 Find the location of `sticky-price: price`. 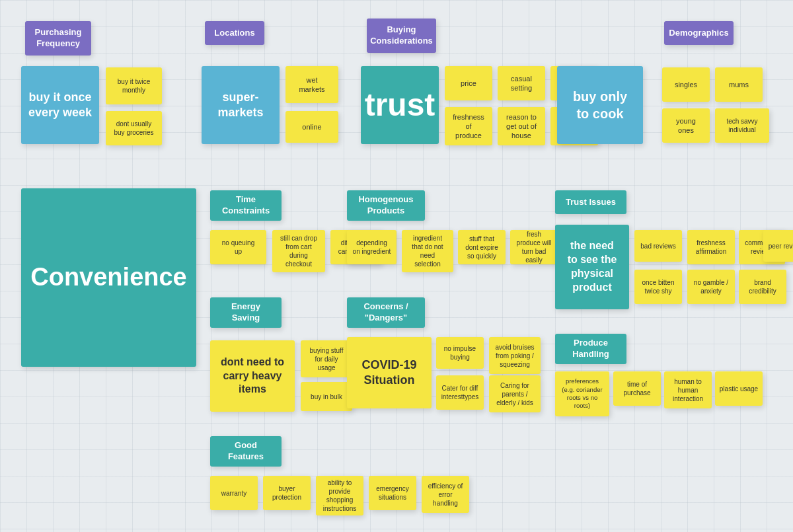

sticky-price: price is located at coordinates (469, 83).